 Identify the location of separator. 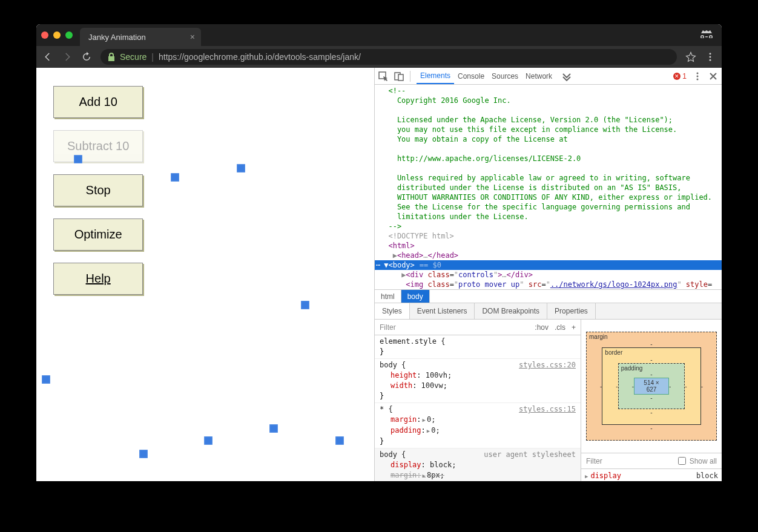
(410, 76).